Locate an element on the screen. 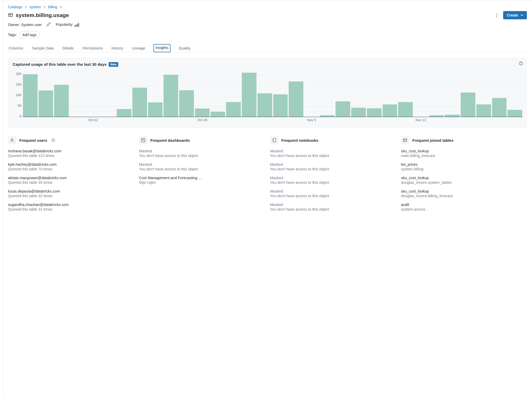 This screenshot has height=399, width=532. tab-history: History is located at coordinates (117, 48).